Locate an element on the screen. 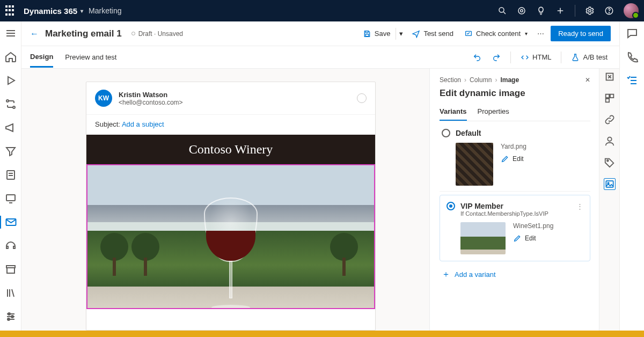 This screenshot has height=337, width=644. brand: Dynamics 365 ▾ is located at coordinates (54, 11).